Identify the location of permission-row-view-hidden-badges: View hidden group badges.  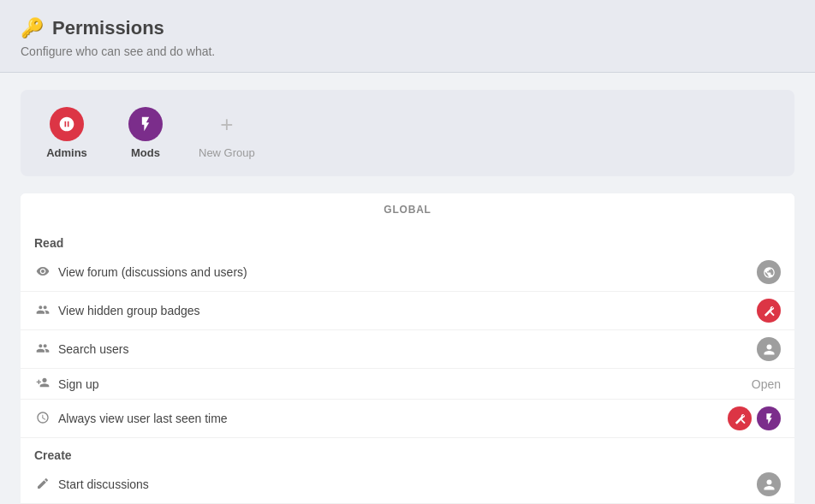
(408, 311).